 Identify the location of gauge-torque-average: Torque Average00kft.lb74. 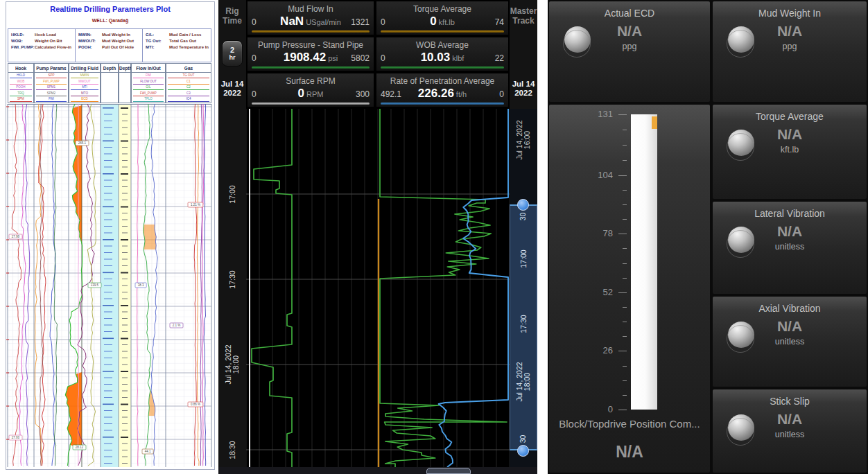
(442, 18).